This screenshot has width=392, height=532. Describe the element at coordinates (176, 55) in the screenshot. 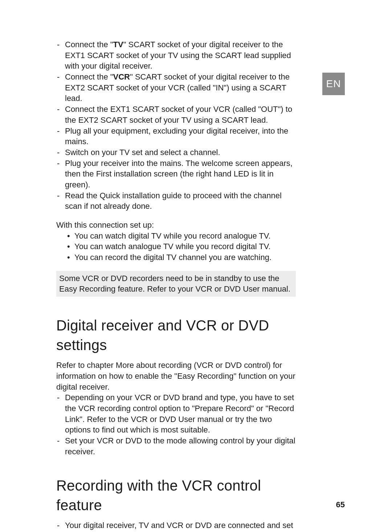

I see `list-item: Connect the "TV" SCART socket of your di…` at that location.